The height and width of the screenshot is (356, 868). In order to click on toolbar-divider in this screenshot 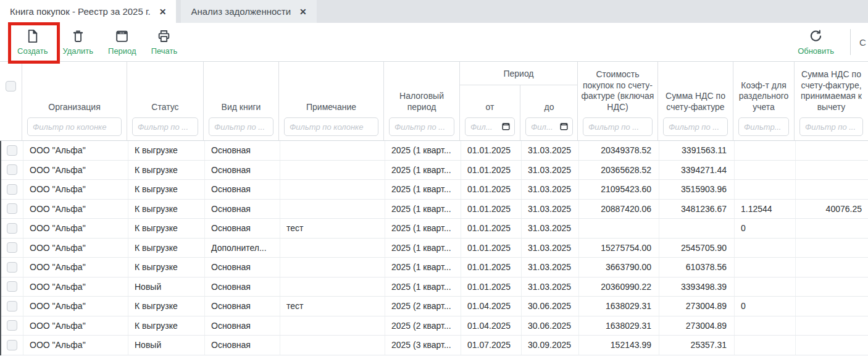, I will do `click(851, 42)`.